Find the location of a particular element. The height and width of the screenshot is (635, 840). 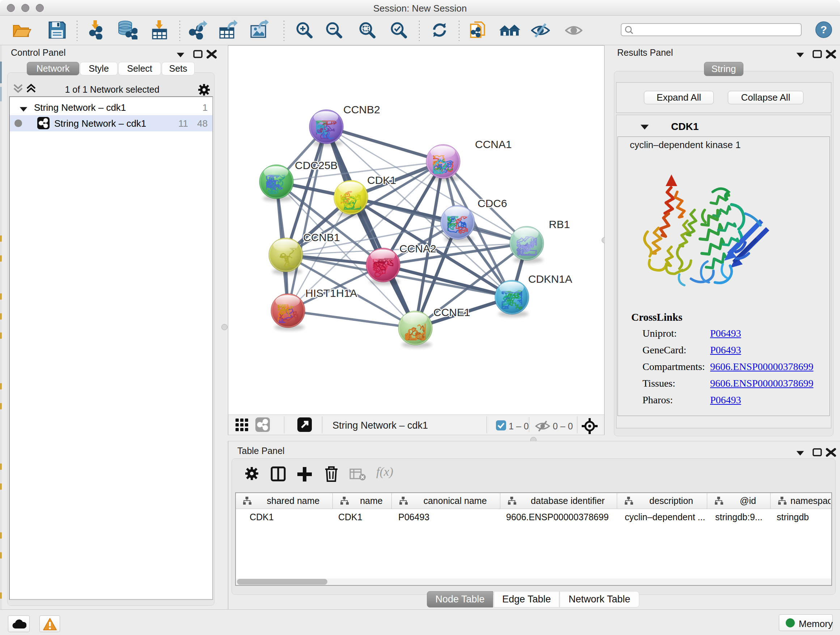

svg-text: CDKN1A is located at coordinates (550, 279).